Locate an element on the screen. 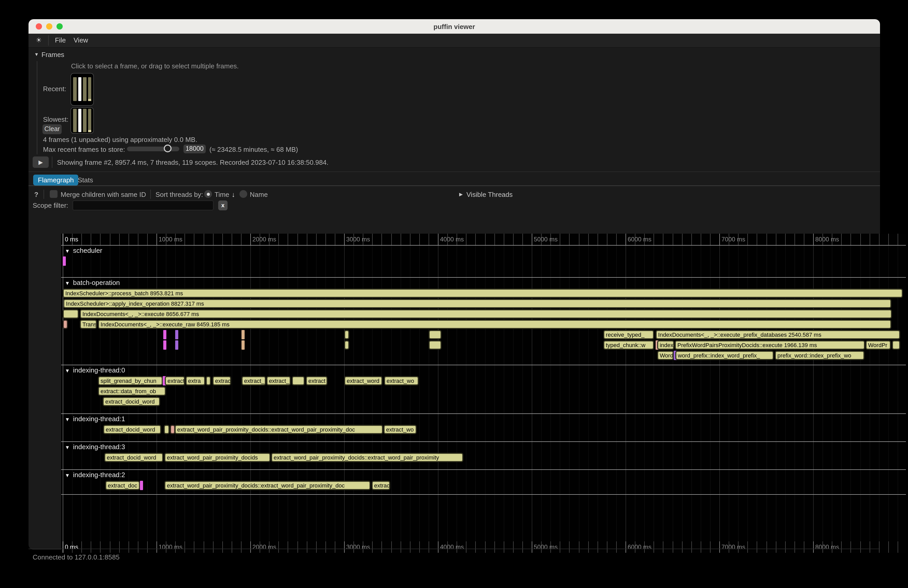 This screenshot has height=588, width=908. sort-name-label: Name is located at coordinates (259, 194).